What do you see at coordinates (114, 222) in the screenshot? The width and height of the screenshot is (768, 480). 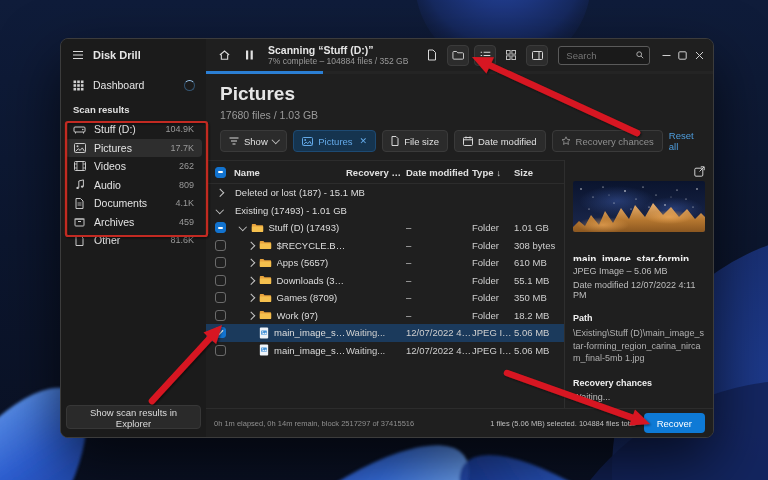 I see `sidebar-item-label: Archives` at bounding box center [114, 222].